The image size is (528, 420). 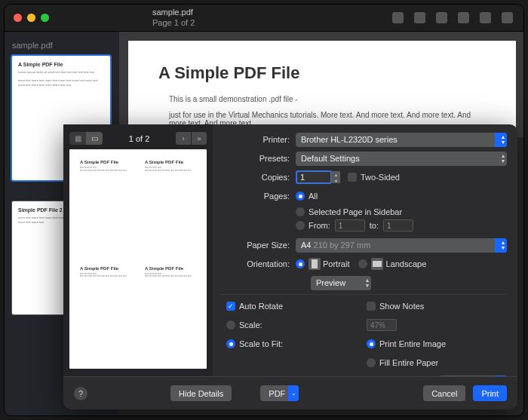 What do you see at coordinates (398, 18) in the screenshot?
I see `zoom-out-icon` at bounding box center [398, 18].